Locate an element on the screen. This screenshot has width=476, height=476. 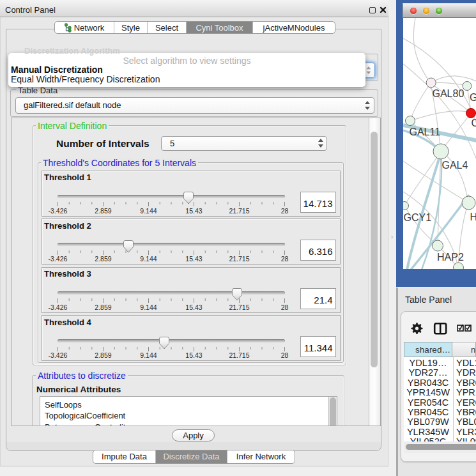
svg-text: GAL4 is located at coordinates (455, 165).